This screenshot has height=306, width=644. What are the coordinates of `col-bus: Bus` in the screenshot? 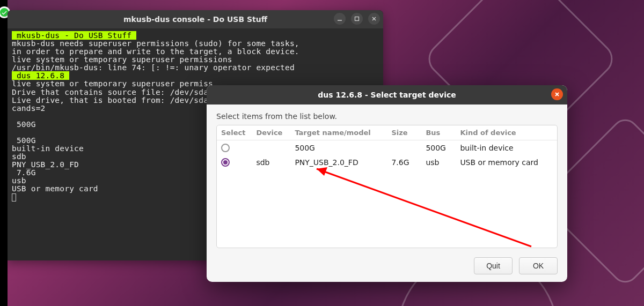 It's located at (438, 133).